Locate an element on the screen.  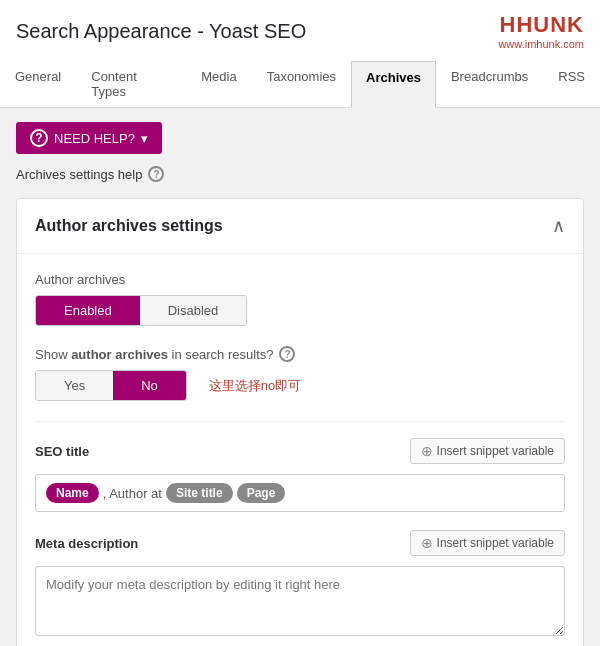
archives-help-label: Archives settings help is located at coordinates (79, 174).